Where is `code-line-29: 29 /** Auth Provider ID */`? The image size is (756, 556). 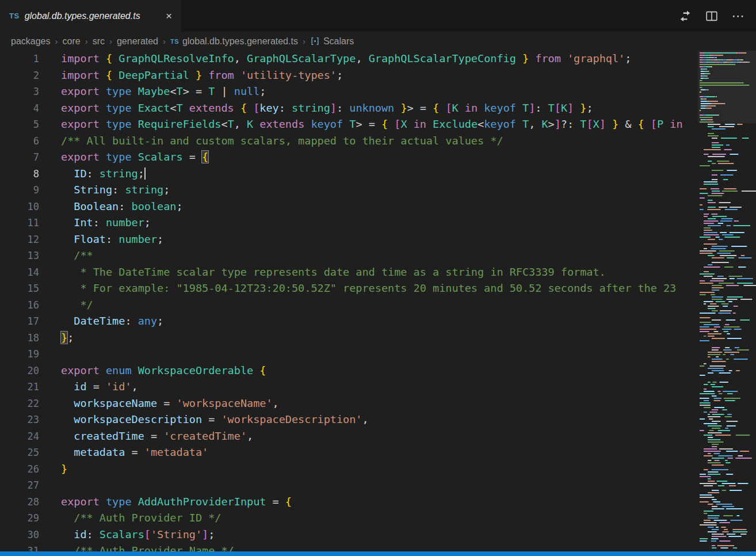 code-line-29: 29 /** Auth Provider ID */ is located at coordinates (349, 518).